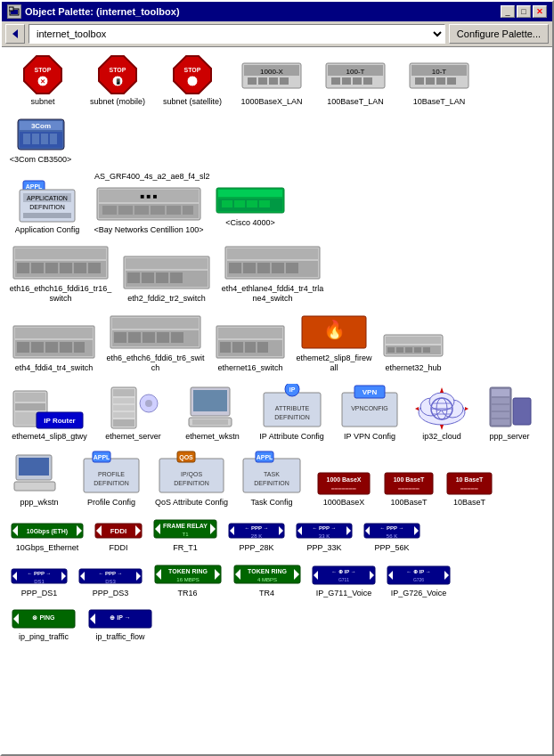  I want to click on ppp-server-item: ppp_server, so click(509, 413).